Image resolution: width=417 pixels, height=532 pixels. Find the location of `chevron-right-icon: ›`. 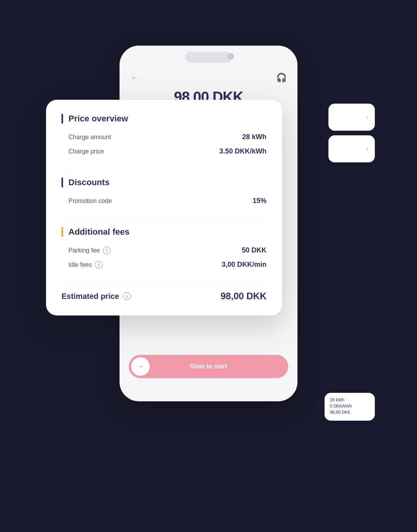

chevron-right-icon: › is located at coordinates (367, 117).